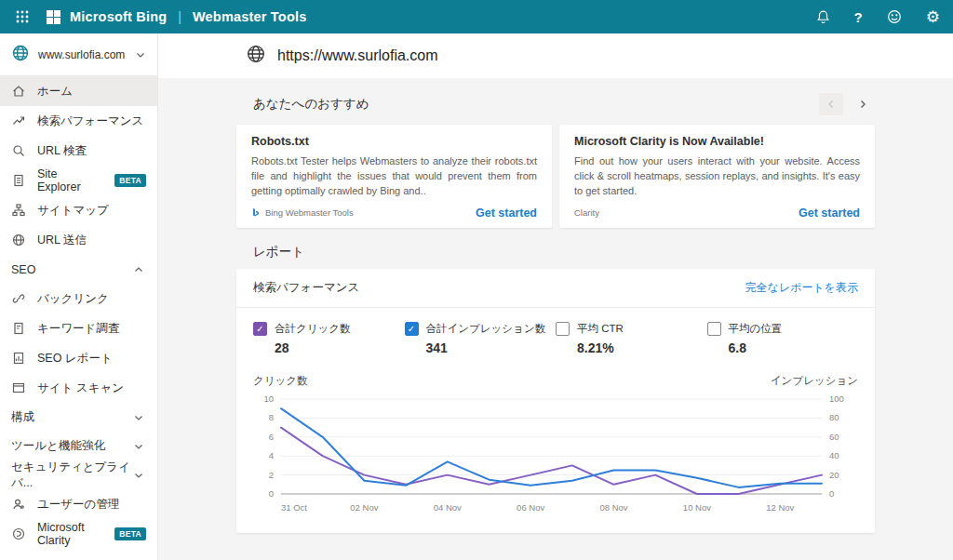 The width and height of the screenshot is (953, 560). What do you see at coordinates (717, 177) in the screenshot?
I see `recommendation-card-clarity: Microsoft Clarity is Now Available! Find…` at bounding box center [717, 177].